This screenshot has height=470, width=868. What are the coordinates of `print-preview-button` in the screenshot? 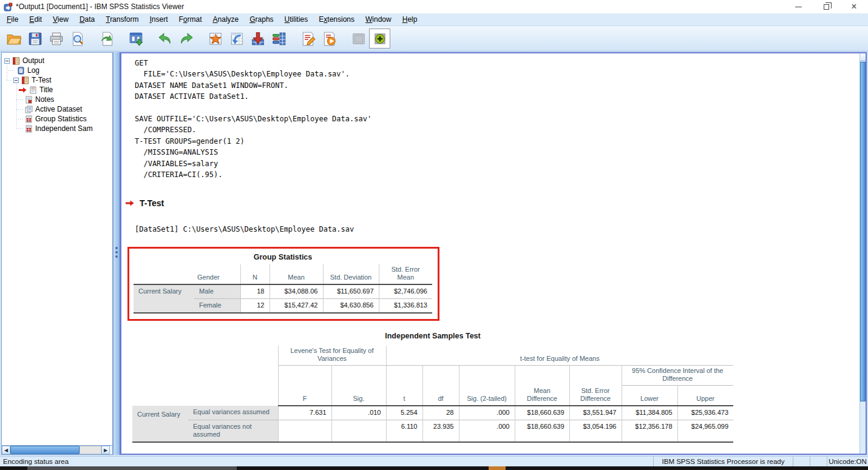 It's located at (78, 39).